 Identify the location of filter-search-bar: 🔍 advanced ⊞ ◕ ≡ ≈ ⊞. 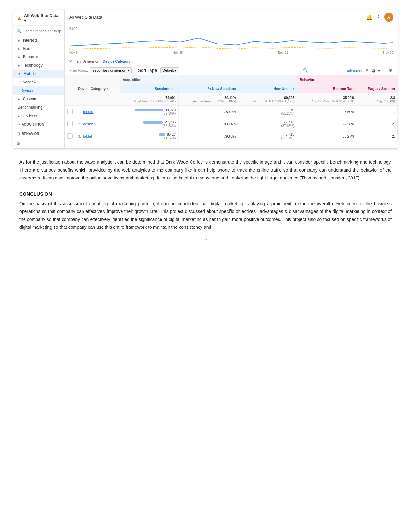
(348, 70).